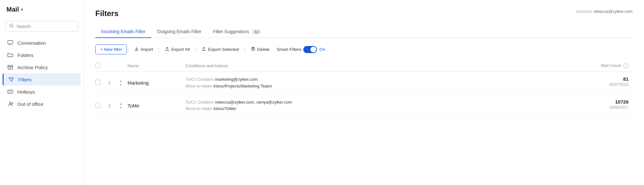 Image resolution: width=644 pixels, height=185 pixels. I want to click on search-box: Search, so click(42, 26).